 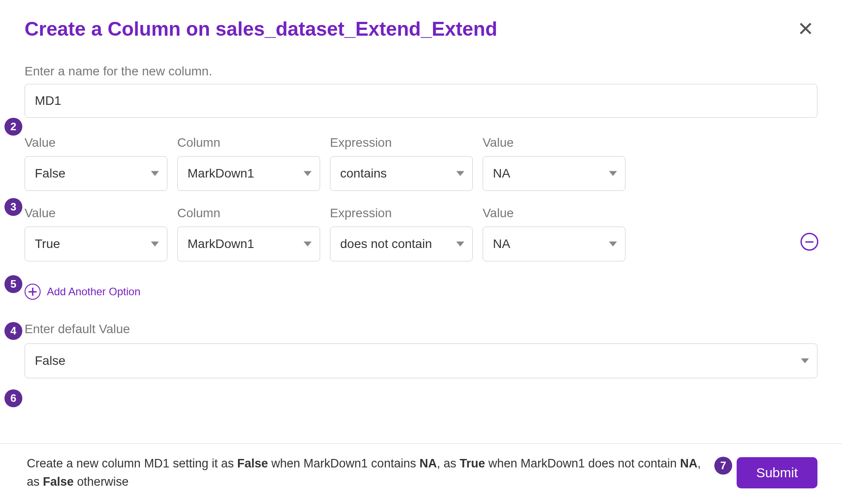 I want to click on step-badge-2: 2, so click(x=13, y=127).